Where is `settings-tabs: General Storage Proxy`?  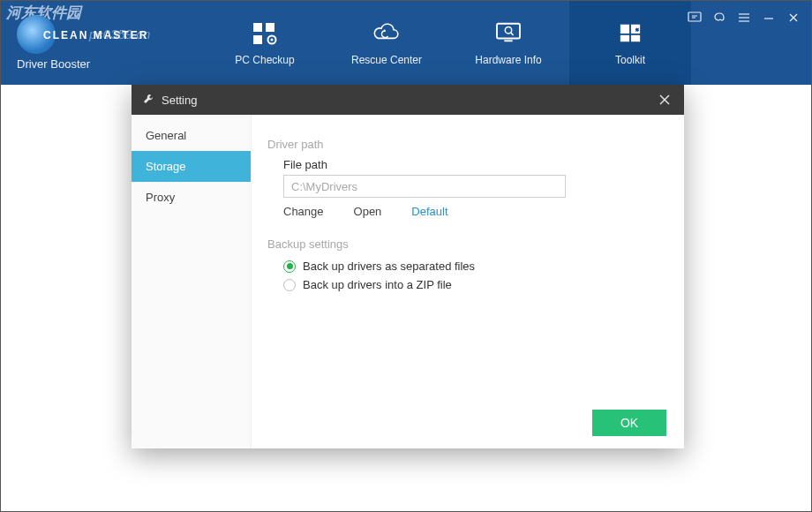 settings-tabs: General Storage Proxy is located at coordinates (192, 282).